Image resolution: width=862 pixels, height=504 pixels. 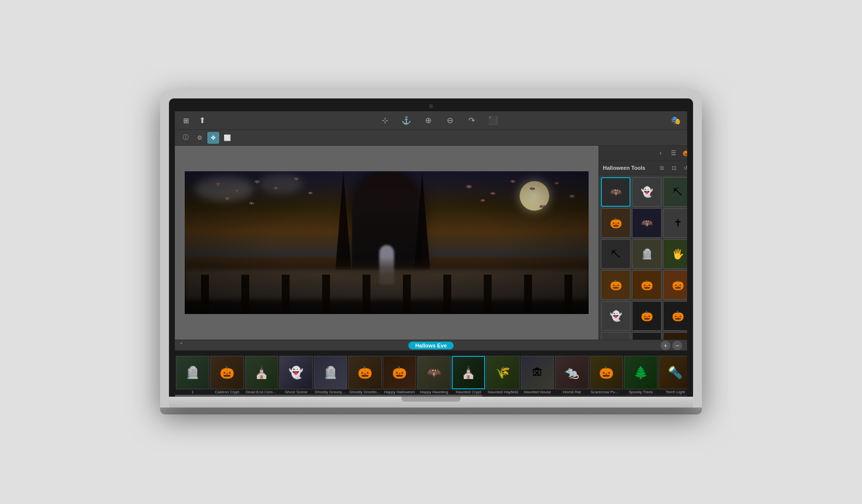 What do you see at coordinates (469, 187) in the screenshot?
I see `bat-9: 🦇` at bounding box center [469, 187].